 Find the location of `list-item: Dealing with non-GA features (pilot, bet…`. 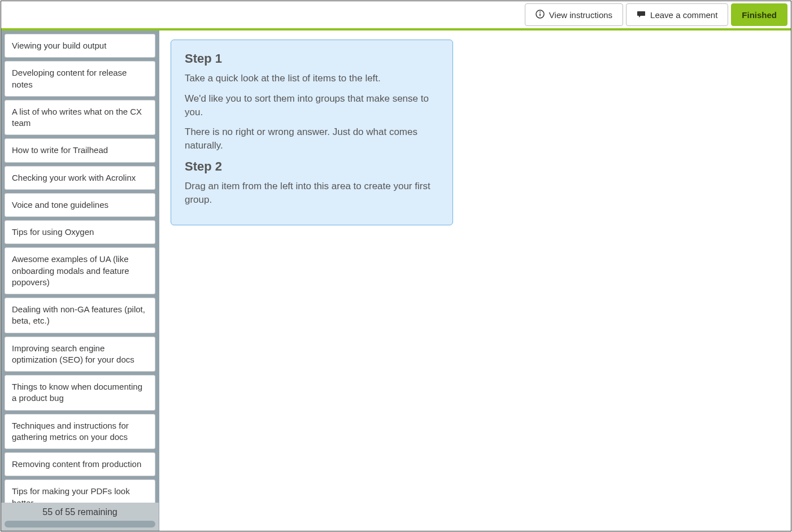

list-item: Dealing with non-GA features (pilot, bet… is located at coordinates (80, 315).